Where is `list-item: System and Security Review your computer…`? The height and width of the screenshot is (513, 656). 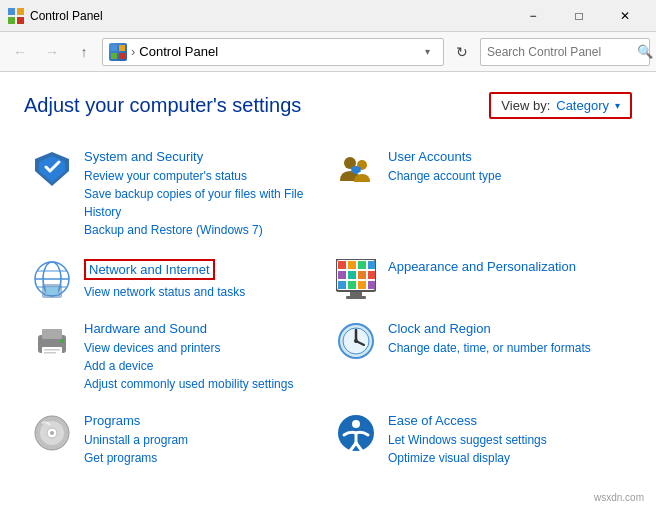 list-item: System and Security Review your computer… is located at coordinates (176, 194).